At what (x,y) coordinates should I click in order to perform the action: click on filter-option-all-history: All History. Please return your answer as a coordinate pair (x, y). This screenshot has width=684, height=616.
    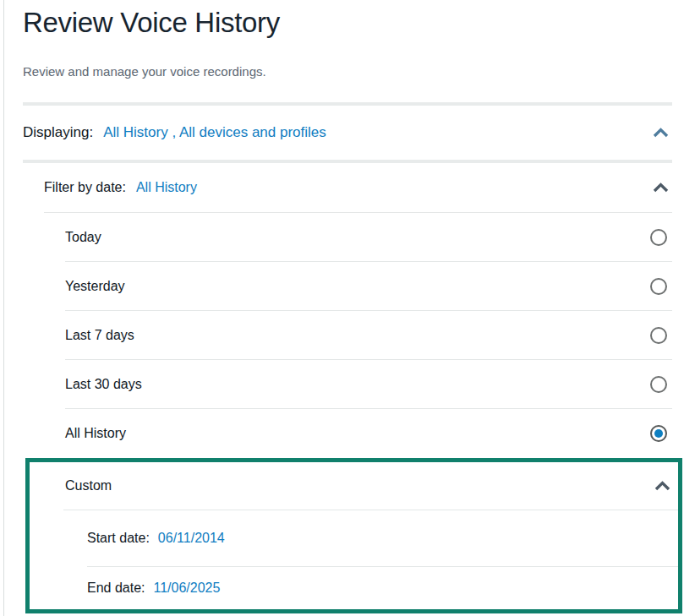
    Looking at the image, I should click on (369, 433).